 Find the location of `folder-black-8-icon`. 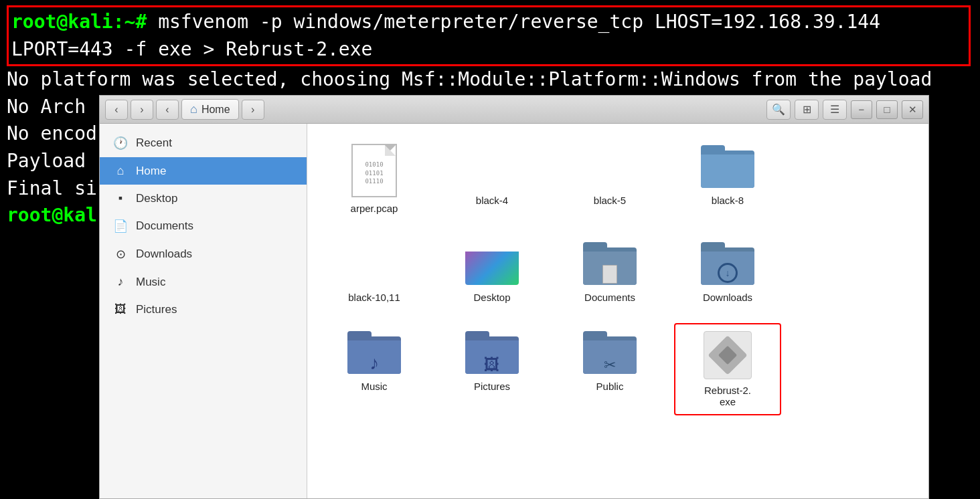

folder-black-8-icon is located at coordinates (728, 167).